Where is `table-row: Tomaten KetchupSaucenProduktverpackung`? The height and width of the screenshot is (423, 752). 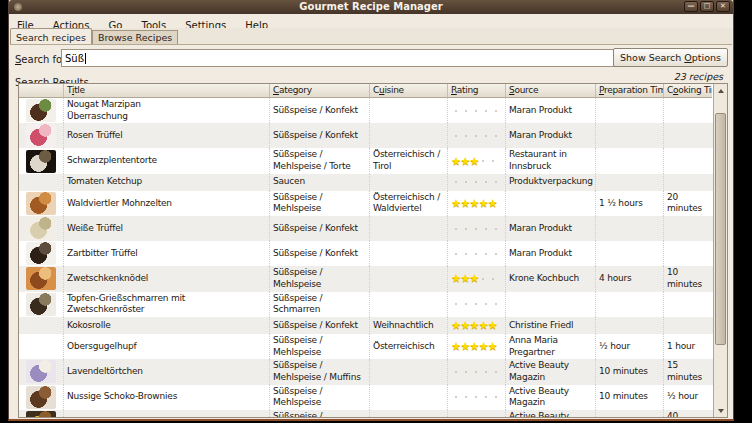
table-row: Tomaten KetchupSaucenProduktverpackung is located at coordinates (366, 182).